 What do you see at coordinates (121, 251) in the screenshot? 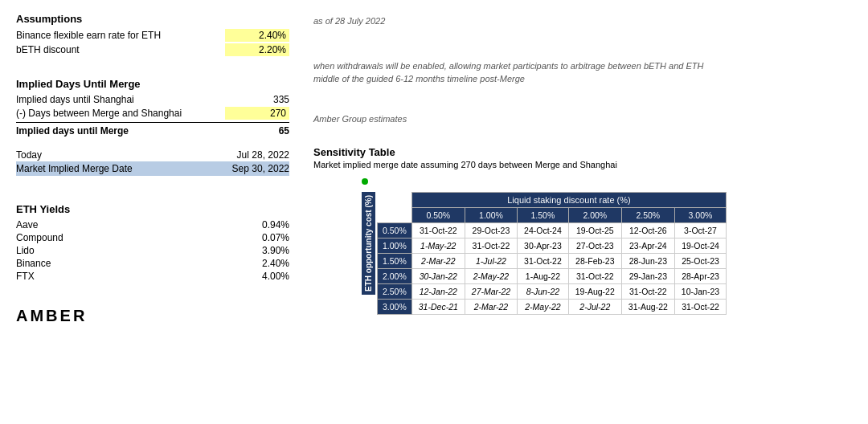
I see `yield-label-lido: Lido` at bounding box center [121, 251].